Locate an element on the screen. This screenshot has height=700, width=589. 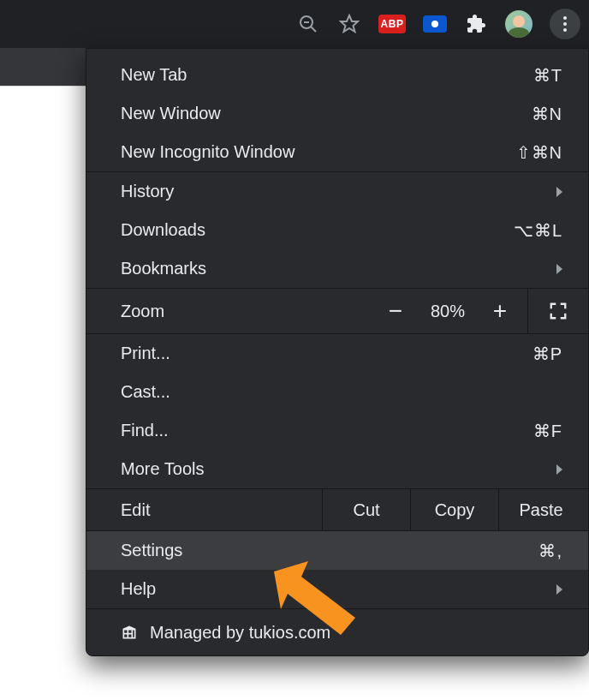
menu-item-help: Help is located at coordinates (337, 589).